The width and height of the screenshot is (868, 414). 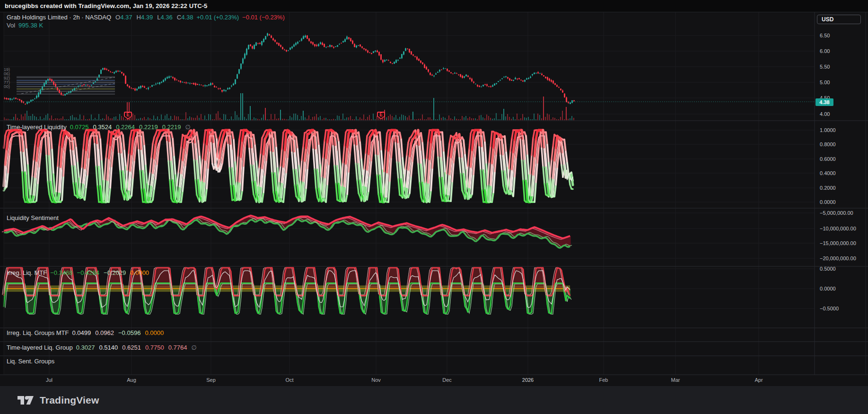 I want to click on axis-tick-label: 0.5000, so click(x=828, y=269).